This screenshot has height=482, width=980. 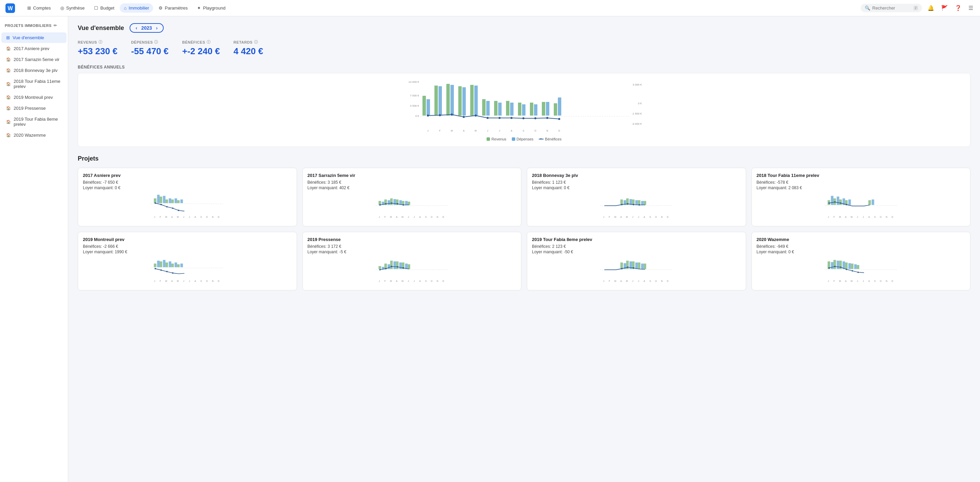 What do you see at coordinates (34, 97) in the screenshot?
I see `sidebar-item-2019-montreuil: 🏠 2019 Montreuil prev` at bounding box center [34, 97].